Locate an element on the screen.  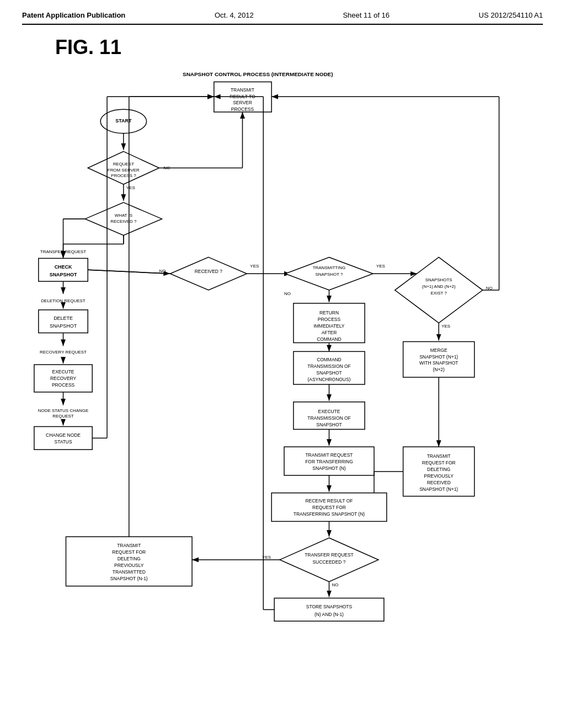
svg-text: IMMEDIATELY is located at coordinates (329, 326).